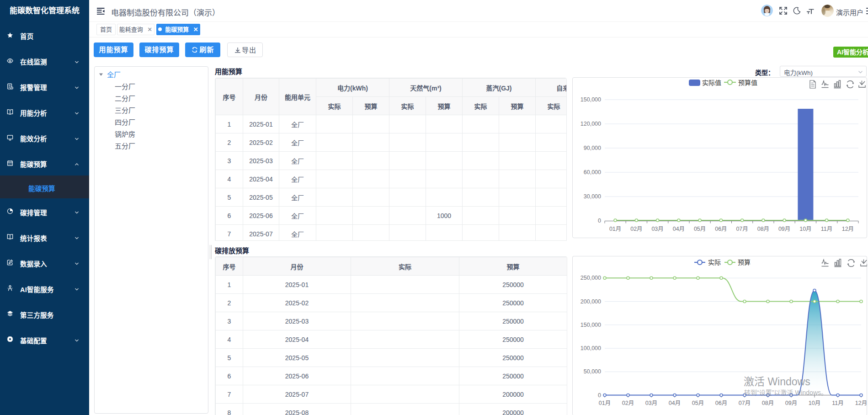 The image size is (868, 415). Describe the element at coordinates (744, 262) in the screenshot. I see `svg-text: 预算` at that location.